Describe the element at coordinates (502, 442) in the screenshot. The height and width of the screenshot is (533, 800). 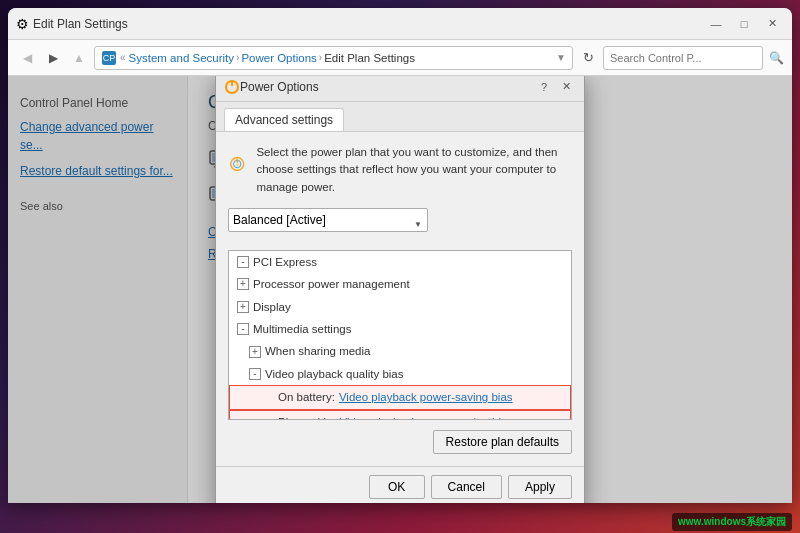
I see `restore-plan-defaults-button: Restore plan defaults` at that location.